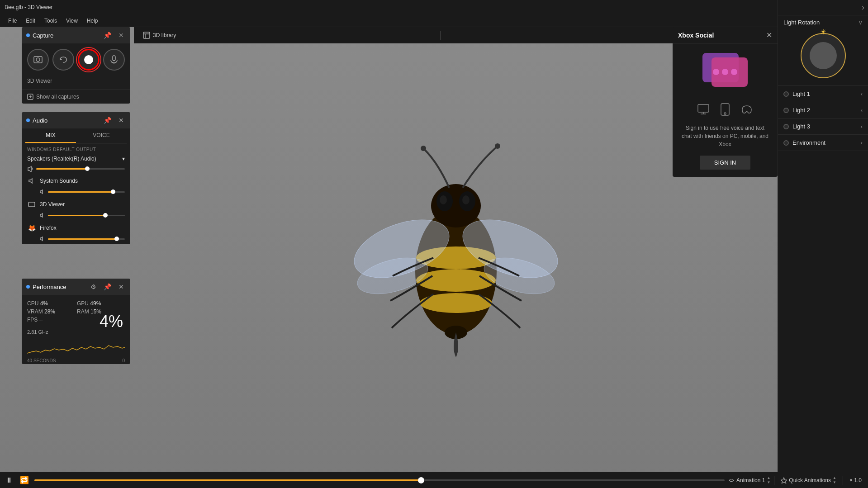 Image resolution: width=868 pixels, height=488 pixels. Describe the element at coordinates (823, 56) in the screenshot. I see `rotation-dial: ☀` at that location.